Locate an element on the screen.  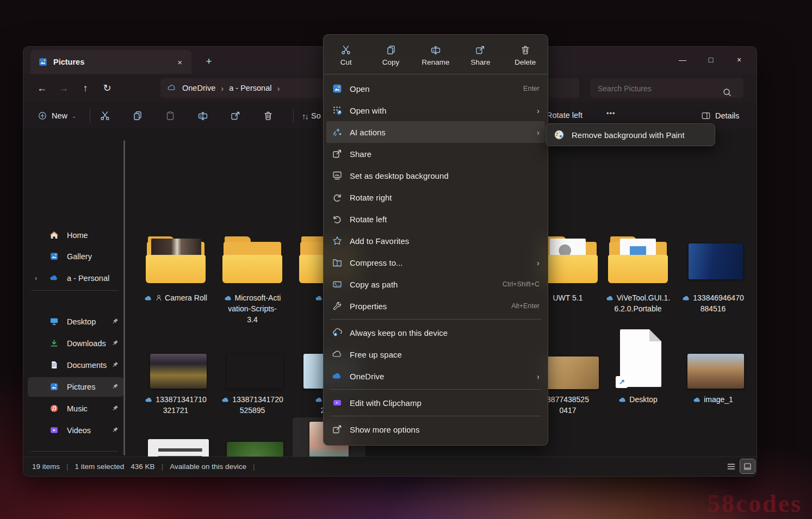
menu-item-compress-to: Compress to...› is located at coordinates (436, 262).